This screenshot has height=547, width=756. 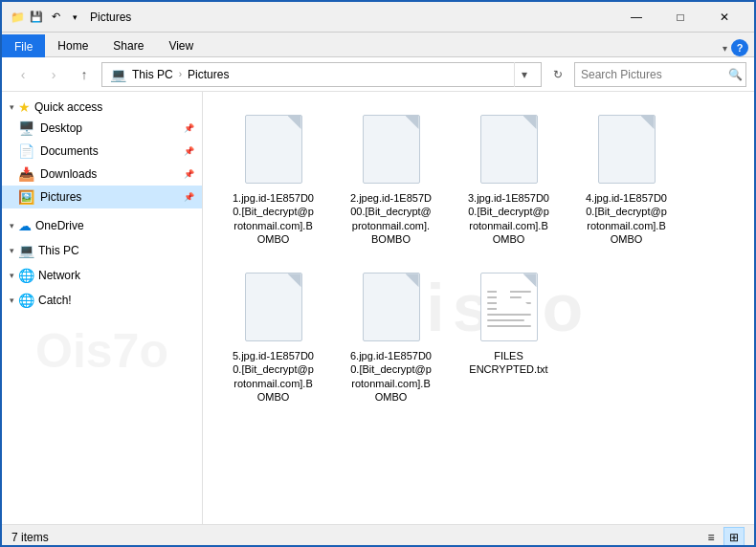 What do you see at coordinates (109, 197) in the screenshot?
I see `sidebar-pictures-label: Pictures` at bounding box center [109, 197].